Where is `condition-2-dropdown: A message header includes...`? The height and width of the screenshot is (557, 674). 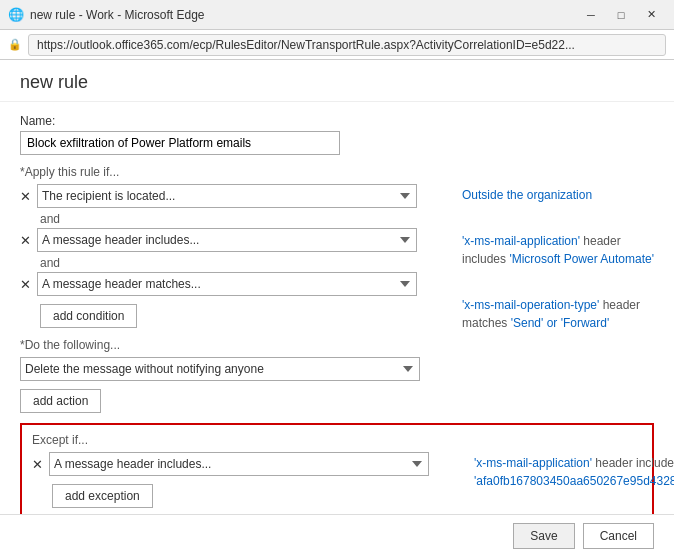
condition-2-dropdown: A message header includes... is located at coordinates (227, 240).